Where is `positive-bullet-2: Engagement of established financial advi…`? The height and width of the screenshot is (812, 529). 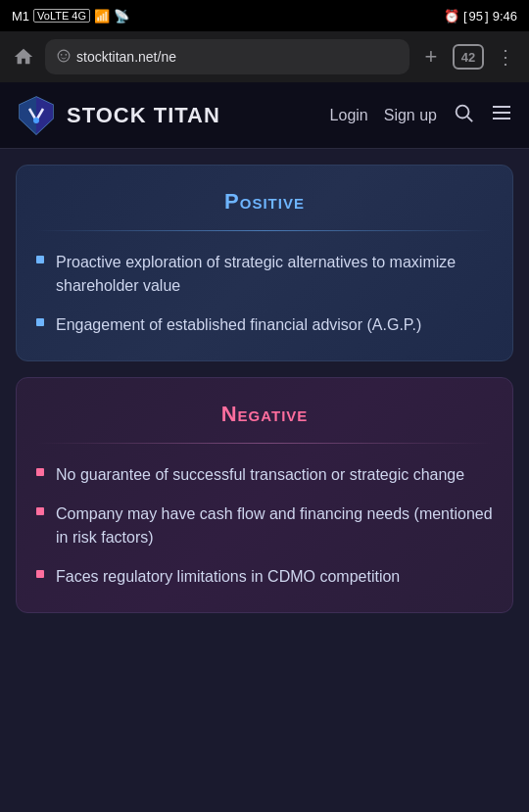 positive-bullet-2: Engagement of established financial advi… is located at coordinates (264, 325).